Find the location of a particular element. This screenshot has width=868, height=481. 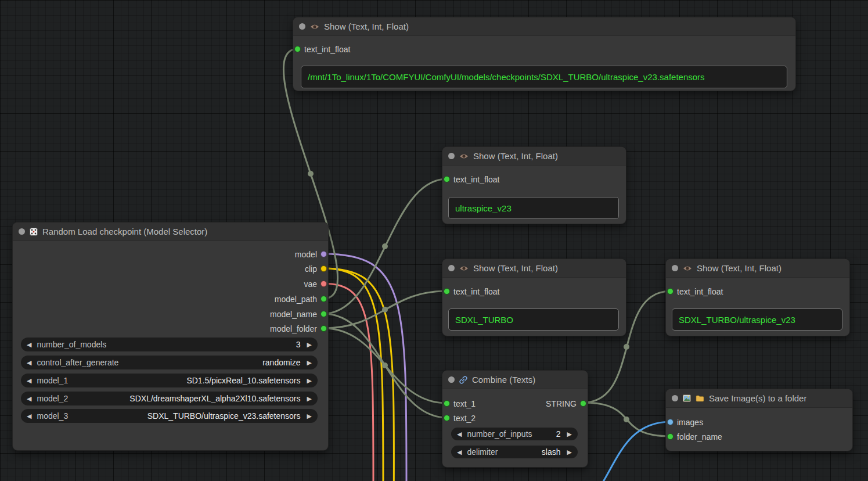

eye-icon is located at coordinates (464, 156).